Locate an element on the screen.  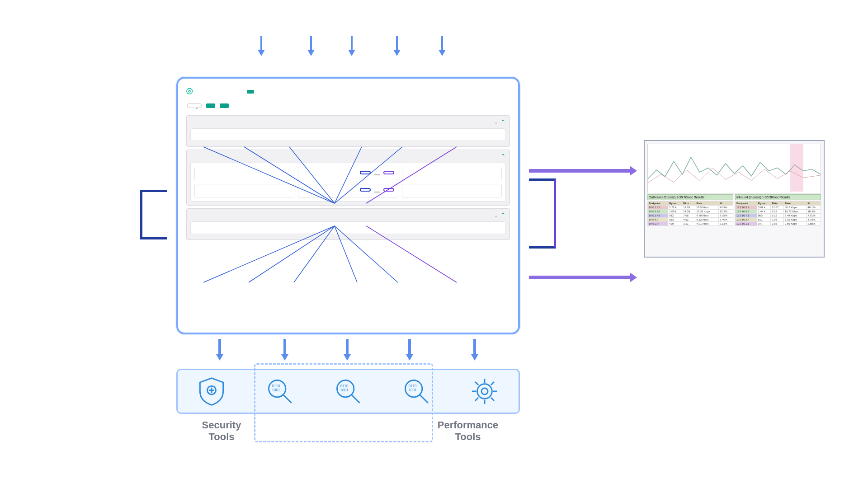
security-tools-label: SecurityTools is located at coordinates (222, 431).